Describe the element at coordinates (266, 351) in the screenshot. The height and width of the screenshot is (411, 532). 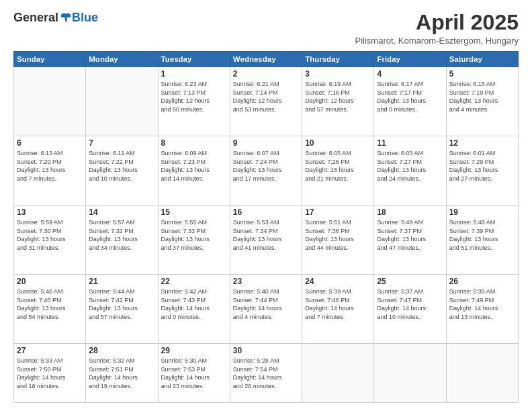
I see `day-number: 30` at that location.